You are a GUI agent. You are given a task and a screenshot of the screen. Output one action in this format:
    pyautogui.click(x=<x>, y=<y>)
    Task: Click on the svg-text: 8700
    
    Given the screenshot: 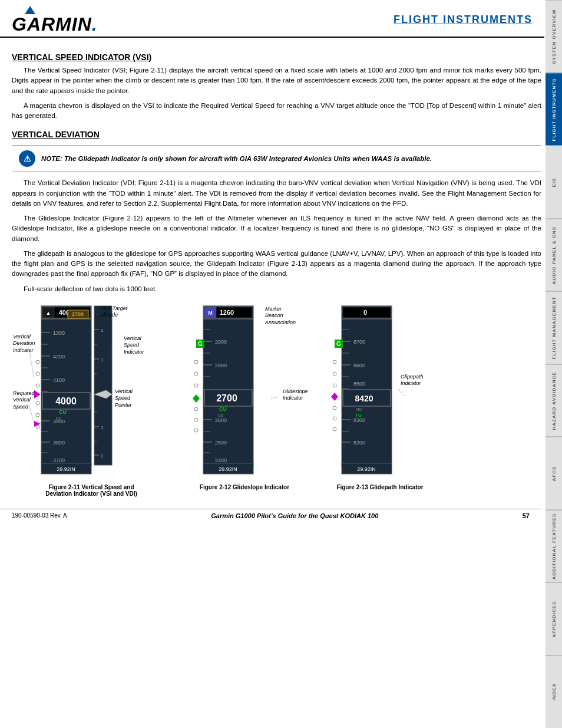 What is the action you would take?
    pyautogui.click(x=359, y=342)
    